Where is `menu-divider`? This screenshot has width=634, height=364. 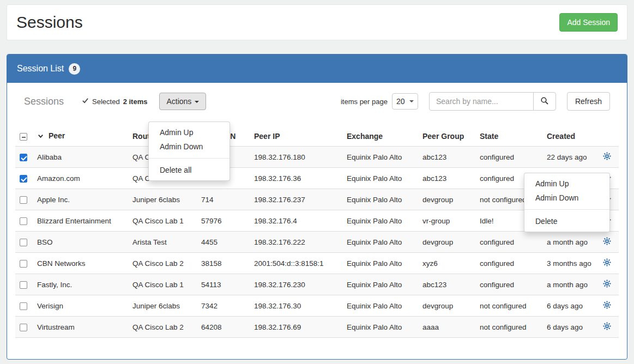
menu-divider is located at coordinates (189, 158).